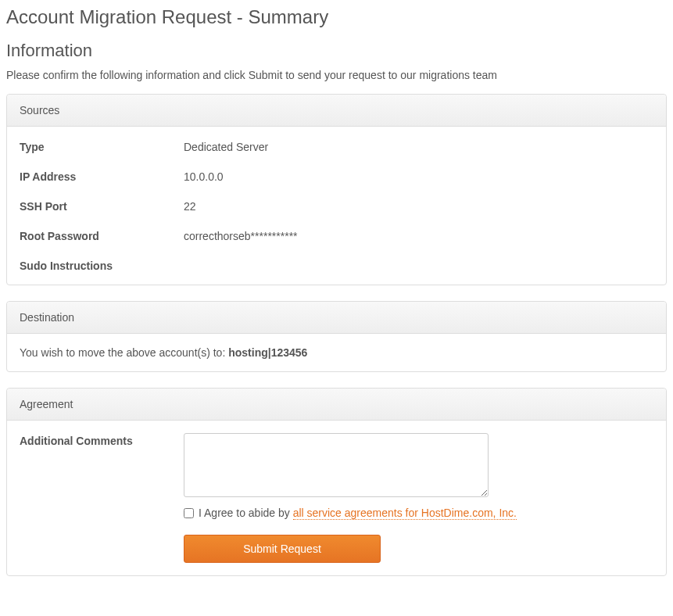 This screenshot has width=673, height=616. Describe the element at coordinates (226, 146) in the screenshot. I see `value-type: Dedicated Server` at that location.